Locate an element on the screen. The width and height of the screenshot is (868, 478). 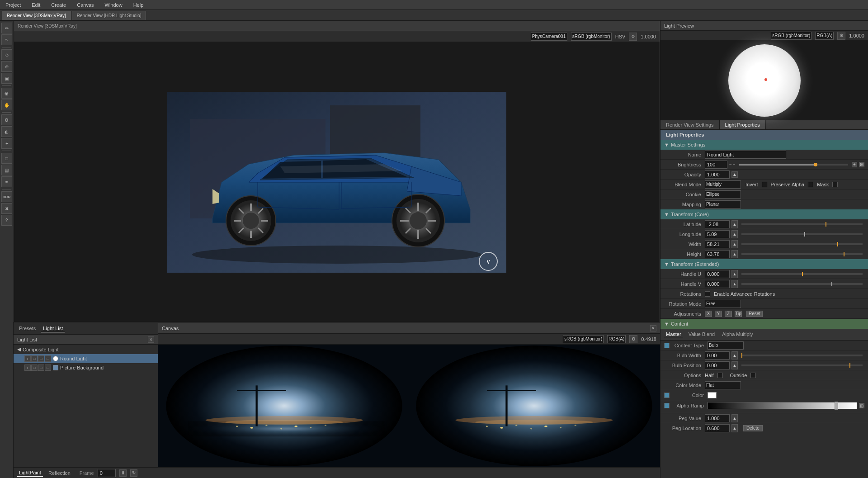
content-section-header: ▼ Content is located at coordinates (764, 324).